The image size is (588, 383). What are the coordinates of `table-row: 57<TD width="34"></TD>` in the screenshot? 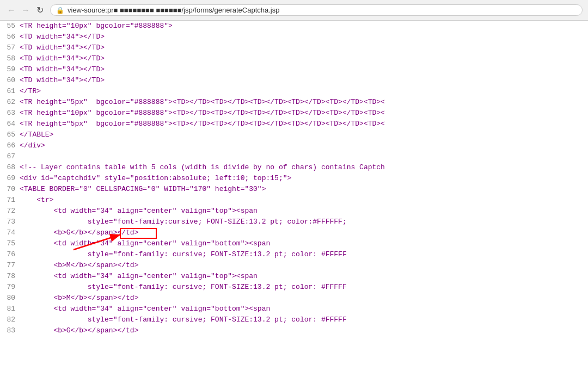 It's located at (294, 48).